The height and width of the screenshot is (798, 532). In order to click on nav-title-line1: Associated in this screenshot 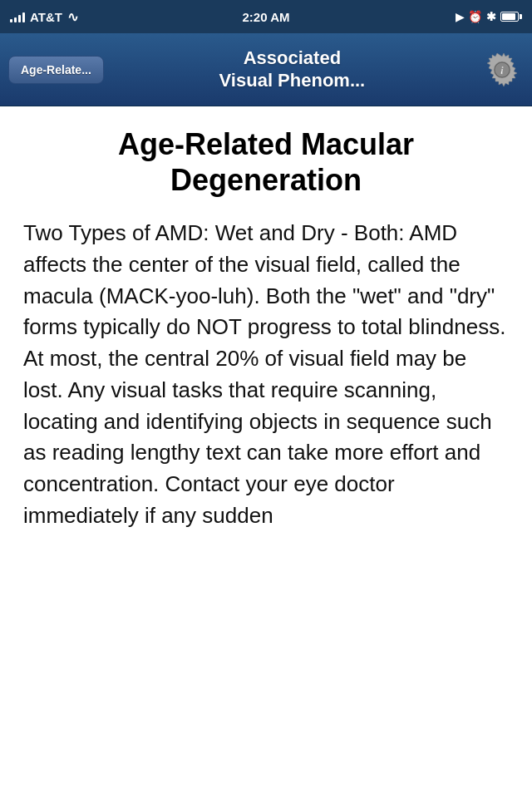, I will do `click(293, 58)`.